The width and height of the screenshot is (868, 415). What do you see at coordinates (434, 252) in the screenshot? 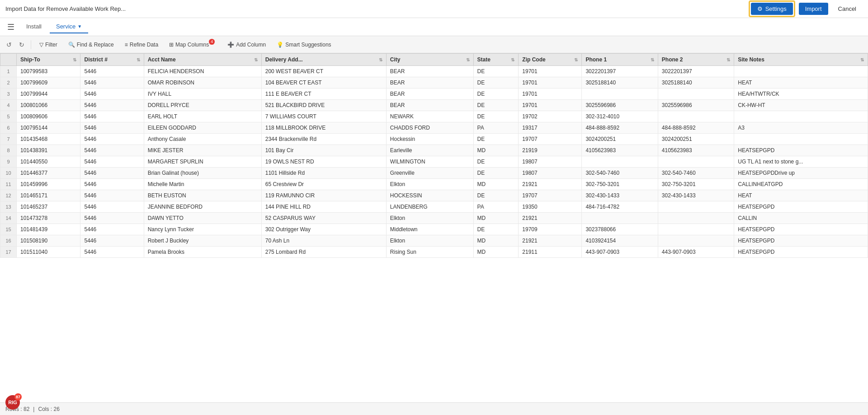
I see `table-row: 17 101511040 5446 Pamela Brooks 275 Lomb…` at bounding box center [434, 252].